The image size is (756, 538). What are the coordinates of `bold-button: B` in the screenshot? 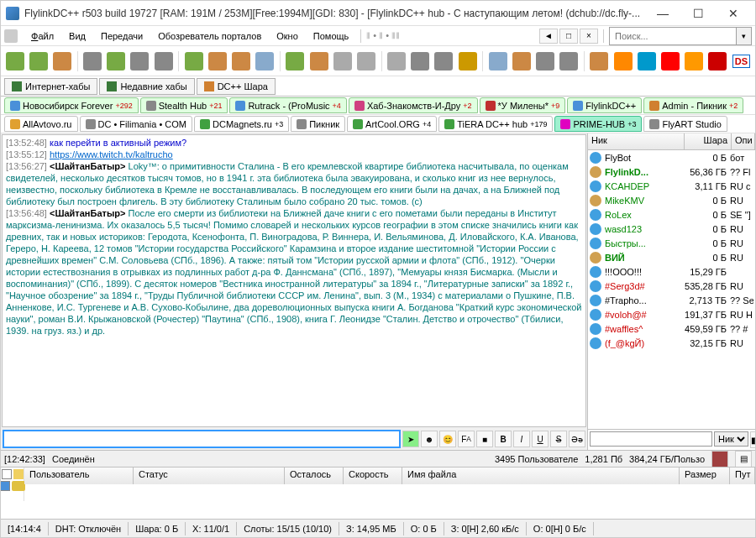 It's located at (503, 439).